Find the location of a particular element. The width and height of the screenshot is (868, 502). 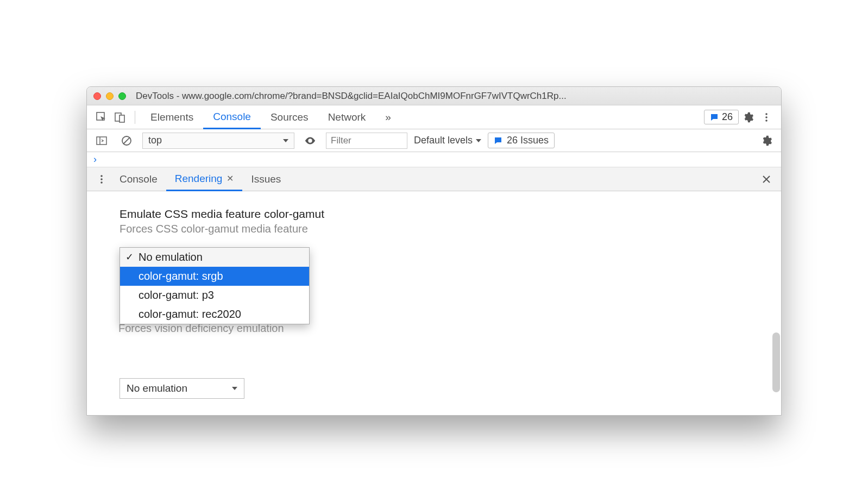

traffic-lights is located at coordinates (110, 96).